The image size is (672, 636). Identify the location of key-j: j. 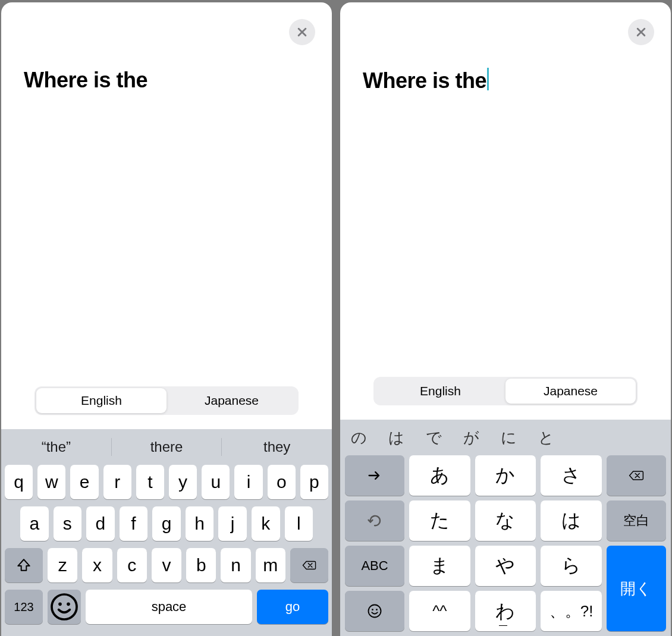
(233, 524).